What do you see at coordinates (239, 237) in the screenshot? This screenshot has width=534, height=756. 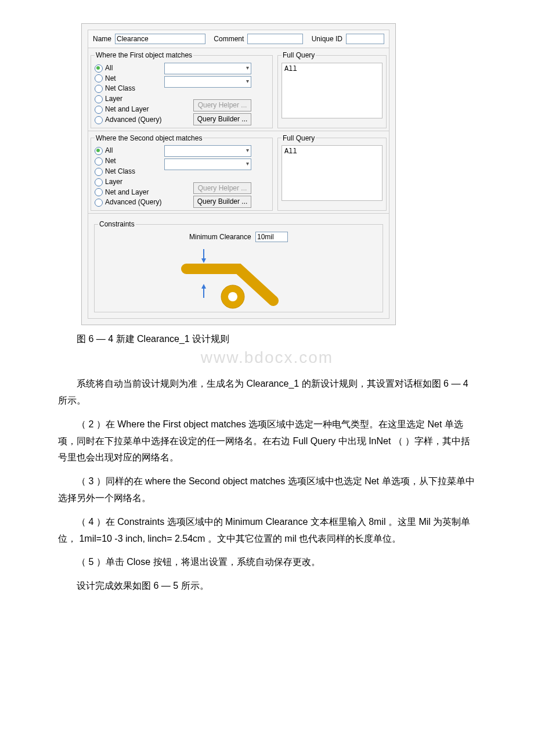 I see `clearance-row: Minimum Clearance` at bounding box center [239, 237].